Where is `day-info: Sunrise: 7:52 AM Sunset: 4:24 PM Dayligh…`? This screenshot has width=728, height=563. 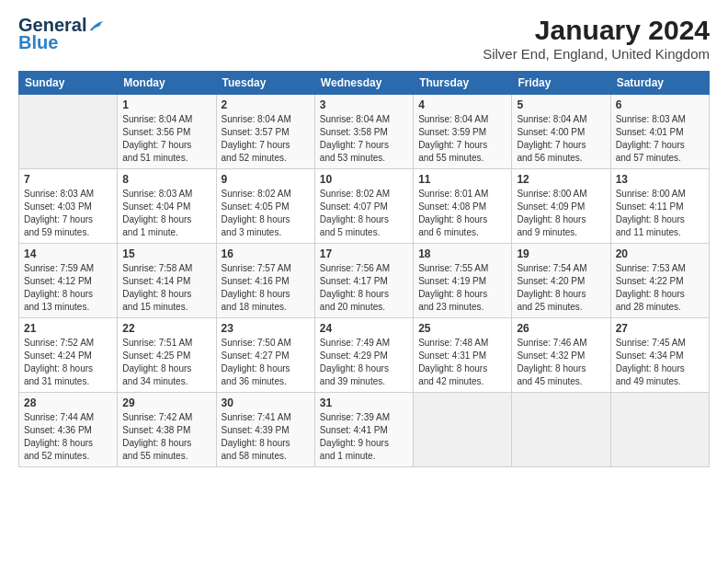 day-info: Sunrise: 7:52 AM Sunset: 4:24 PM Dayligh… is located at coordinates (68, 362).